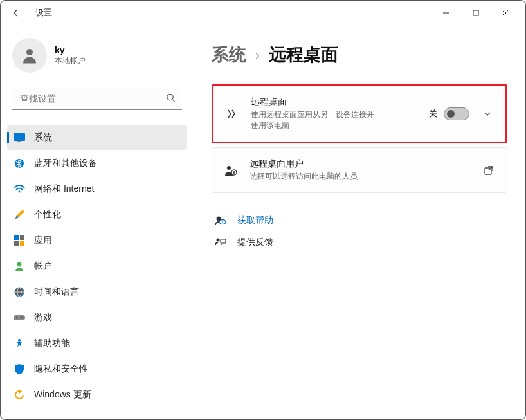 The width and height of the screenshot is (526, 420). I want to click on remote-users-card: 远程桌面用户 选择可以远程访问此电脑的人员, so click(359, 170).